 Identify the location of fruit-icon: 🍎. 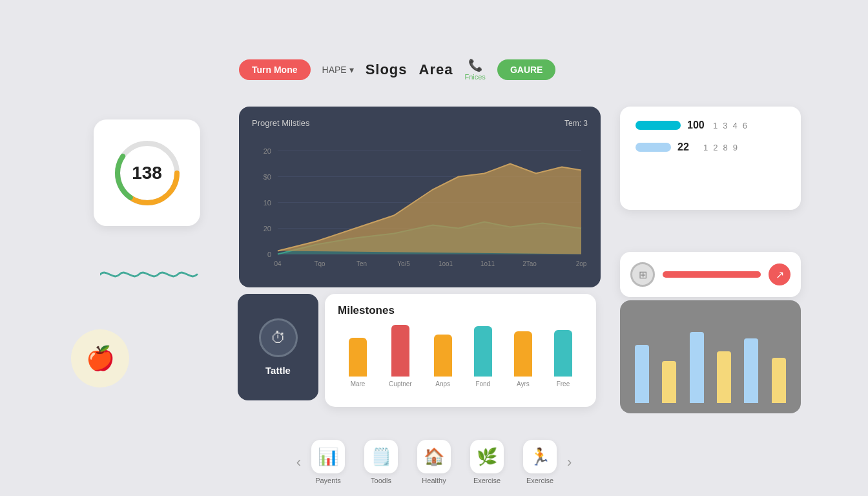
(100, 358).